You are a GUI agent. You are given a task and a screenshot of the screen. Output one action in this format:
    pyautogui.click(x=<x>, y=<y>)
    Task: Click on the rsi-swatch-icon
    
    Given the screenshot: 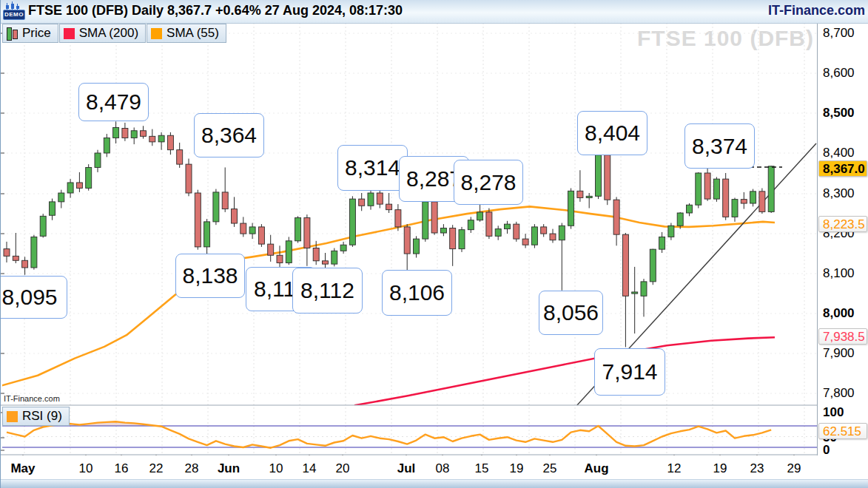 What is the action you would take?
    pyautogui.click(x=12, y=417)
    